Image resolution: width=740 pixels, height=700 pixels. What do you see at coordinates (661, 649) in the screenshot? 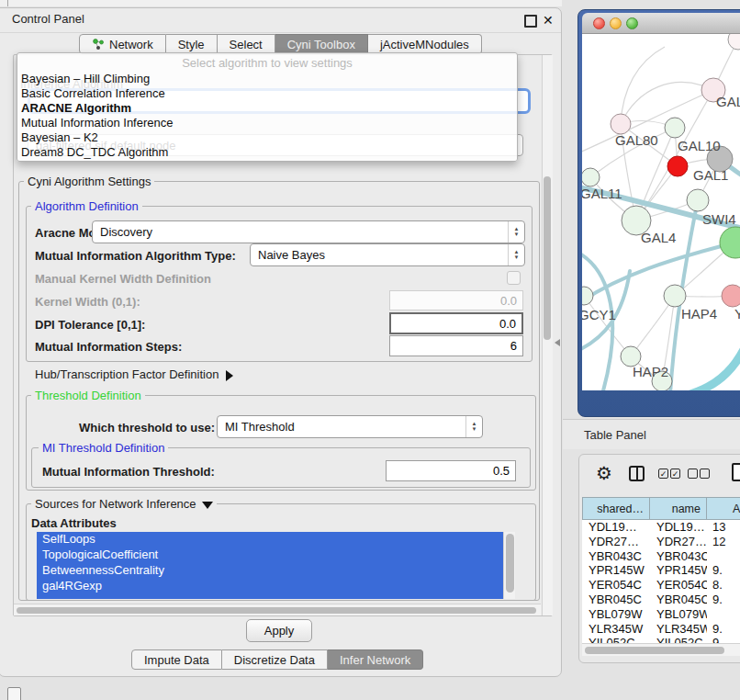
I see `table-horizontal-scrollbar` at bounding box center [661, 649].